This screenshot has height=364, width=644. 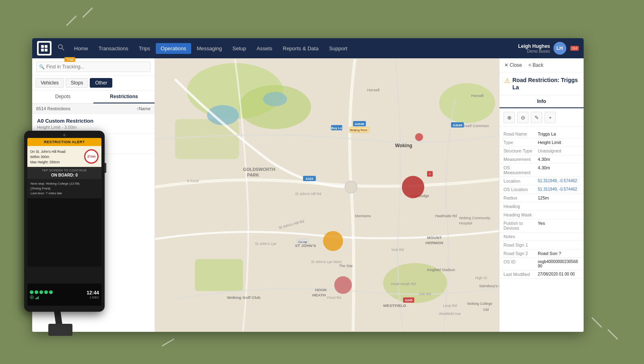 I want to click on alert-header: RESTRICTION ALERT, so click(x=64, y=142).